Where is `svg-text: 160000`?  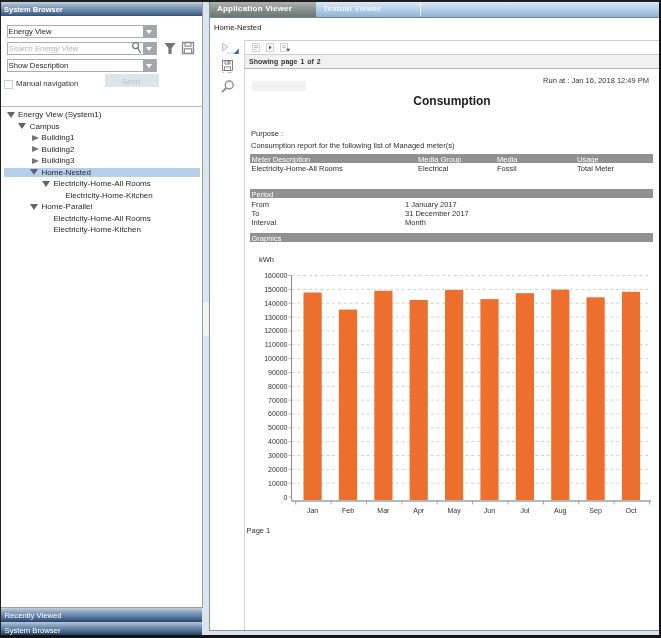
svg-text: 160000 is located at coordinates (276, 276).